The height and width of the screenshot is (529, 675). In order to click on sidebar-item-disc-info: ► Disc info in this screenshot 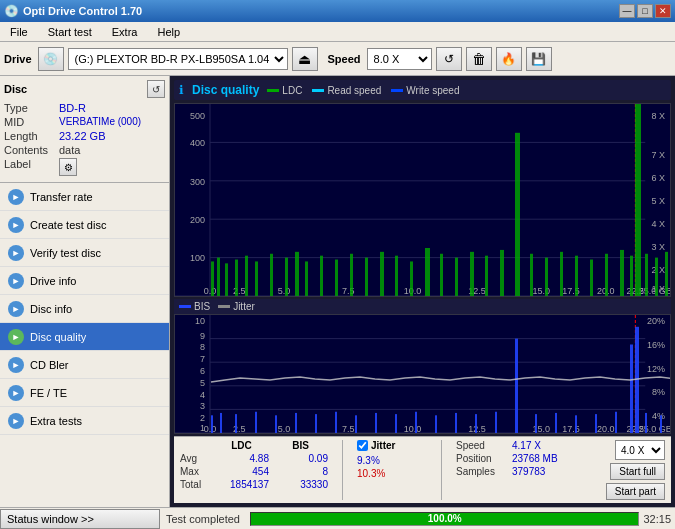, I will do `click(84, 309)`.